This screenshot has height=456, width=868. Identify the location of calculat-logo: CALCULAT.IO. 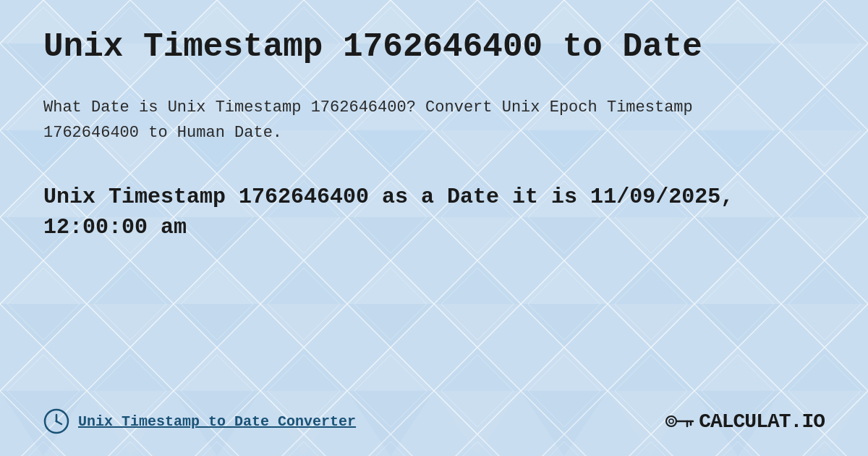
(745, 421).